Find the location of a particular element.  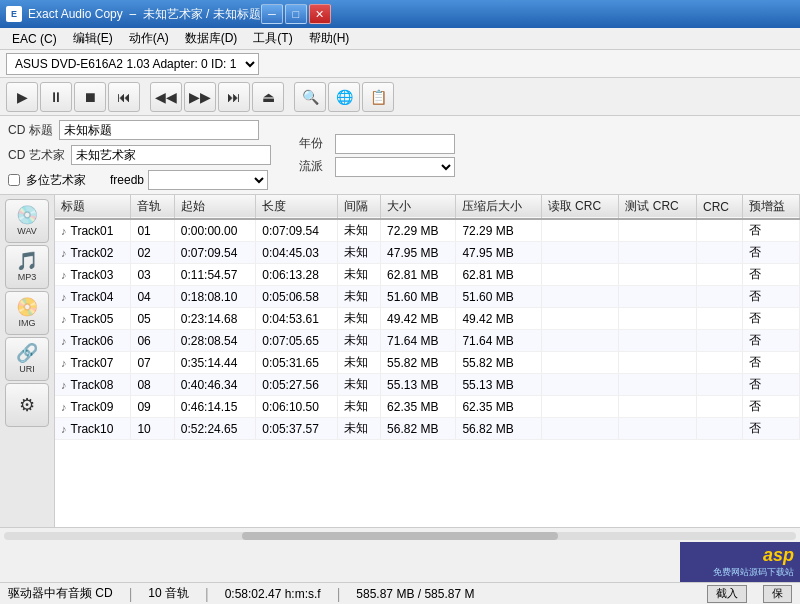

multi-artist-checkbox is located at coordinates (14, 180).